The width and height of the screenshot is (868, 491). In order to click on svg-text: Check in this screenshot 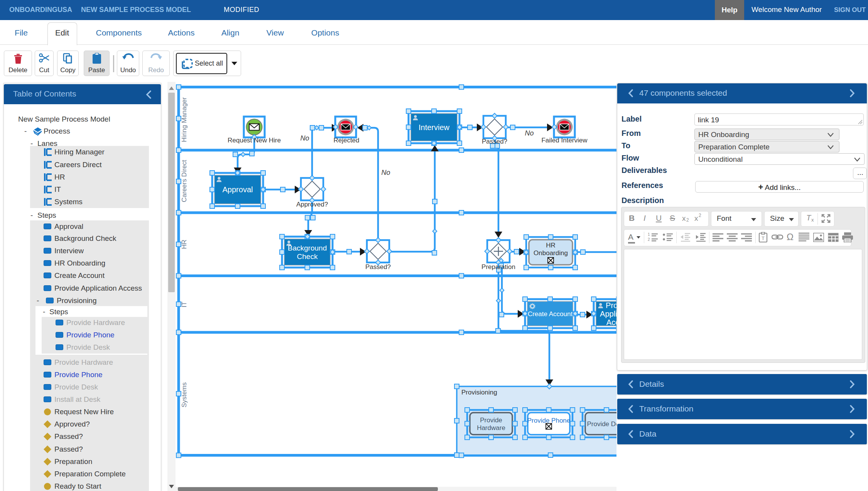, I will do `click(307, 256)`.